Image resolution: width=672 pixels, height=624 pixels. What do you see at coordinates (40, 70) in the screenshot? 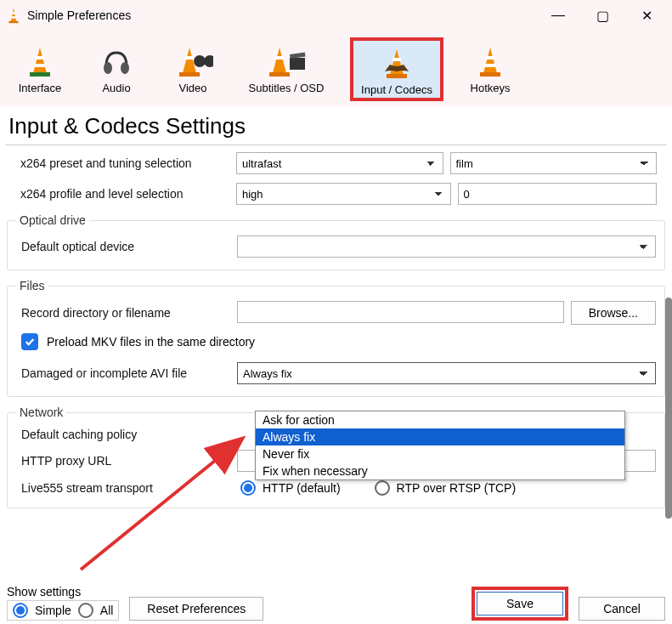
I see `tab-interface: Interface` at bounding box center [40, 70].